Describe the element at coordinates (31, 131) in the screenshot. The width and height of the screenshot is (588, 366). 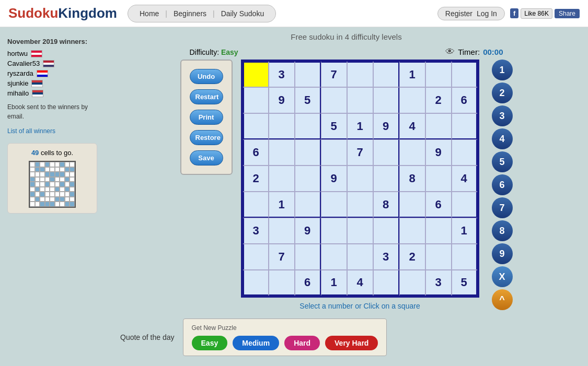
I see `all-winners-link: List of all winners` at that location.